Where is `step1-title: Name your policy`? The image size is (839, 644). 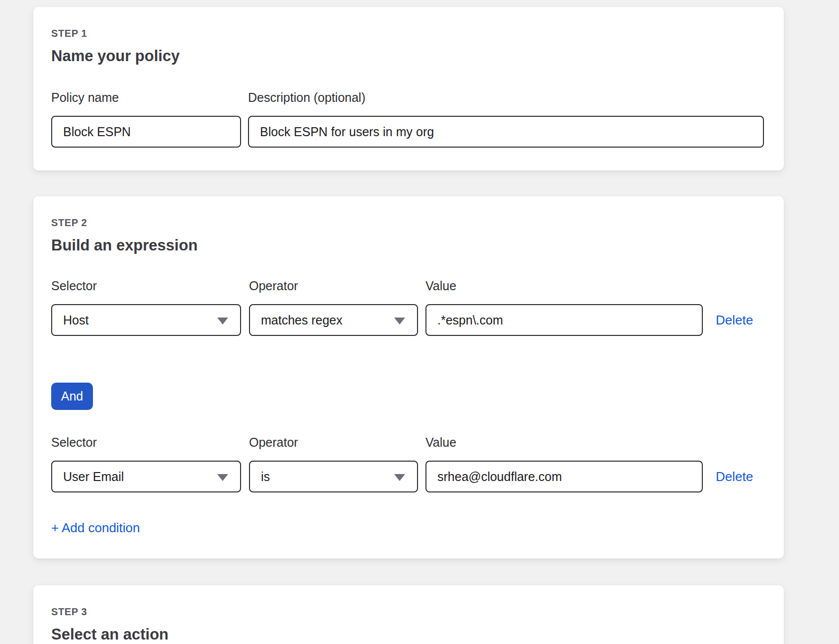
step1-title: Name your policy is located at coordinates (408, 56).